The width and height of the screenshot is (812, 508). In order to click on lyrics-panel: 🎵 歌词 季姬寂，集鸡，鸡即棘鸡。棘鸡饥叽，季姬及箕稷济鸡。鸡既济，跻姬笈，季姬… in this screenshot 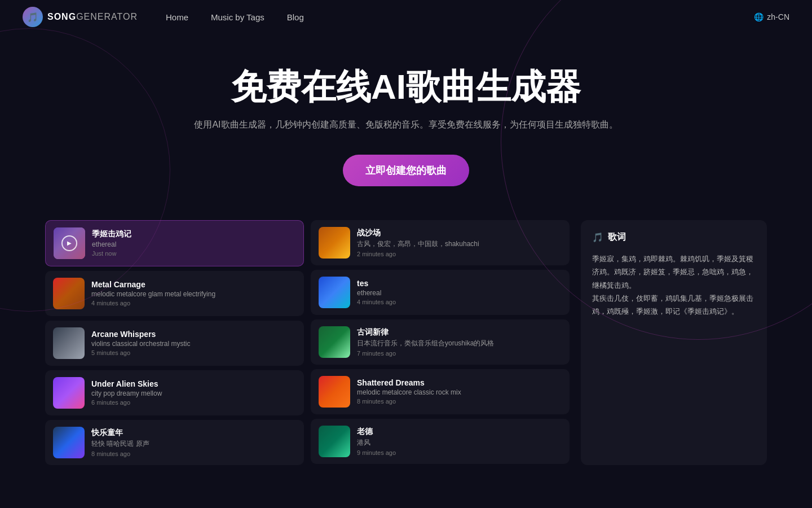, I will do `click(674, 343)`.